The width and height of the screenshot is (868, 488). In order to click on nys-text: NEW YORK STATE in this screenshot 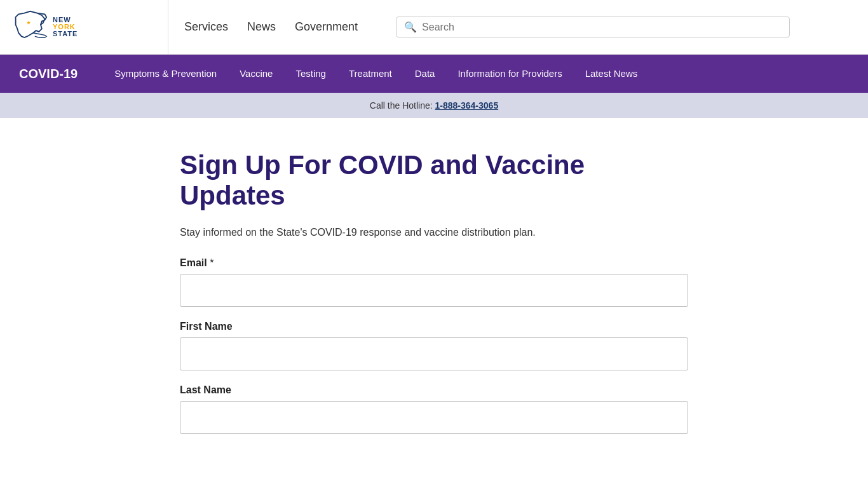, I will do `click(65, 27)`.